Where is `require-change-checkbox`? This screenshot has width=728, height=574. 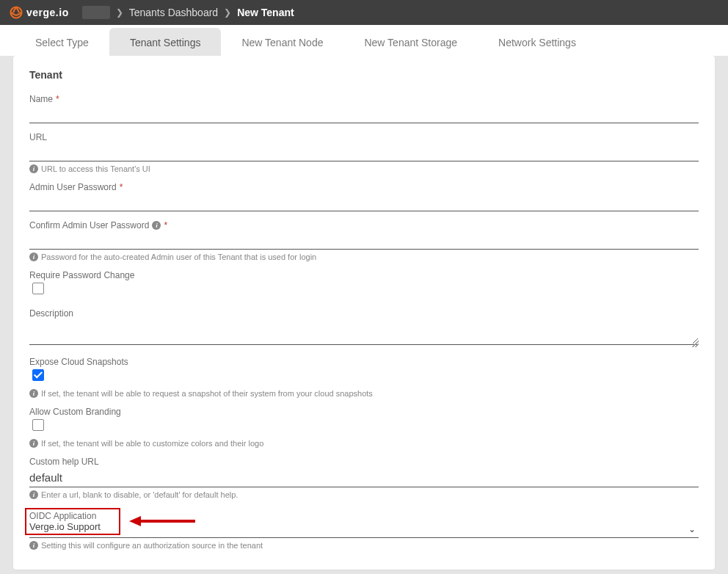 require-change-checkbox is located at coordinates (38, 288).